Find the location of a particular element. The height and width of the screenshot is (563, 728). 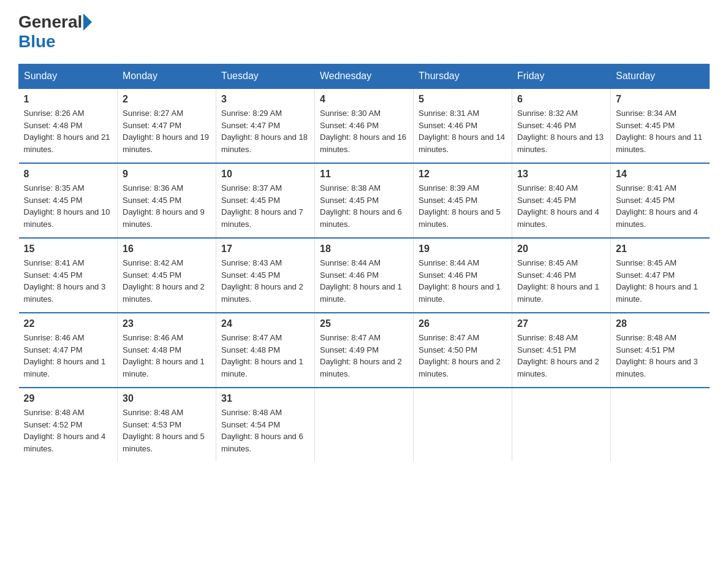

day-number: 31 is located at coordinates (265, 399).